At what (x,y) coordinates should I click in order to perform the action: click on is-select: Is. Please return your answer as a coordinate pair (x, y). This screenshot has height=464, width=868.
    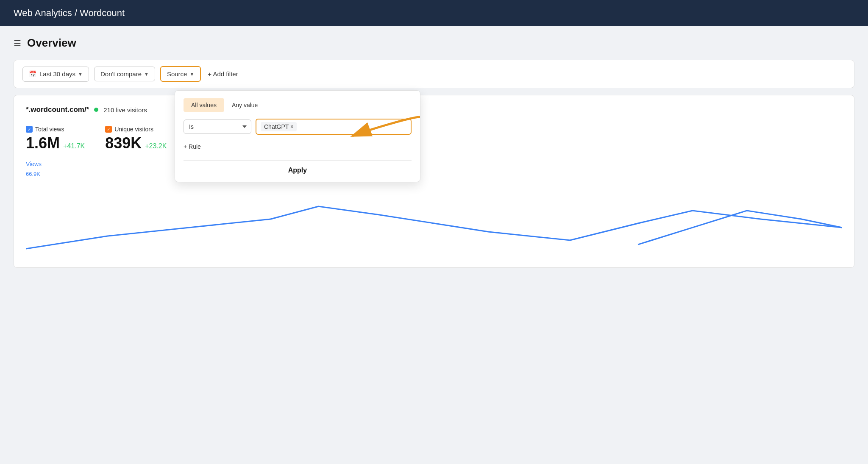
    Looking at the image, I should click on (217, 127).